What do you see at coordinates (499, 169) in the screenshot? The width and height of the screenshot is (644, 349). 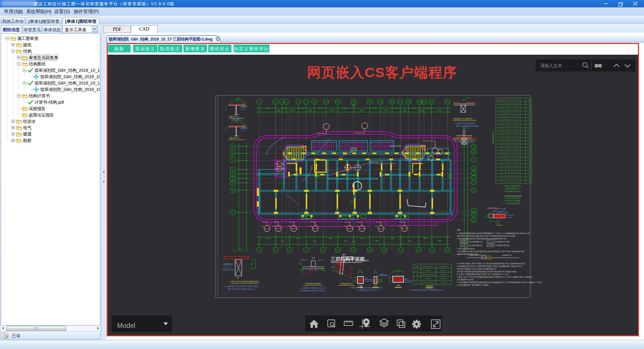 I see `svg-text: 5` at bounding box center [499, 169].